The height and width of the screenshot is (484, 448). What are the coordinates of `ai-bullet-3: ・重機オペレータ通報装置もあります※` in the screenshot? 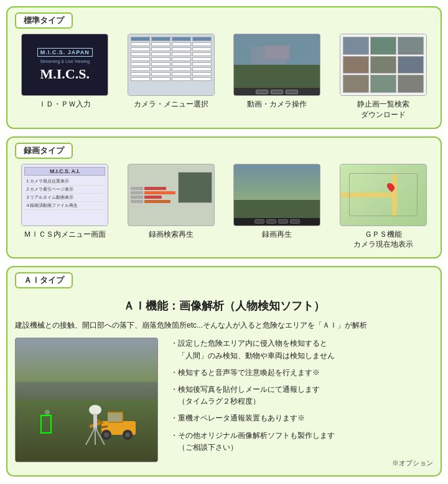 It's located at (301, 419).